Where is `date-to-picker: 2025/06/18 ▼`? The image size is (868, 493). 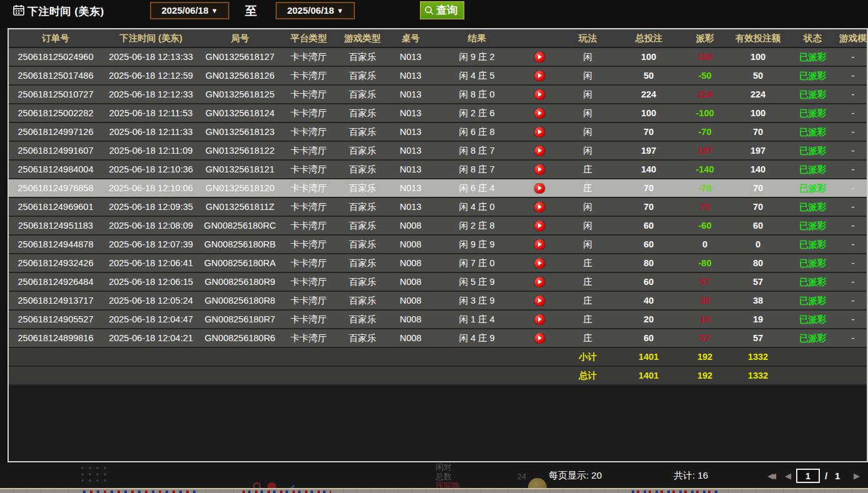 date-to-picker: 2025/06/18 ▼ is located at coordinates (315, 11).